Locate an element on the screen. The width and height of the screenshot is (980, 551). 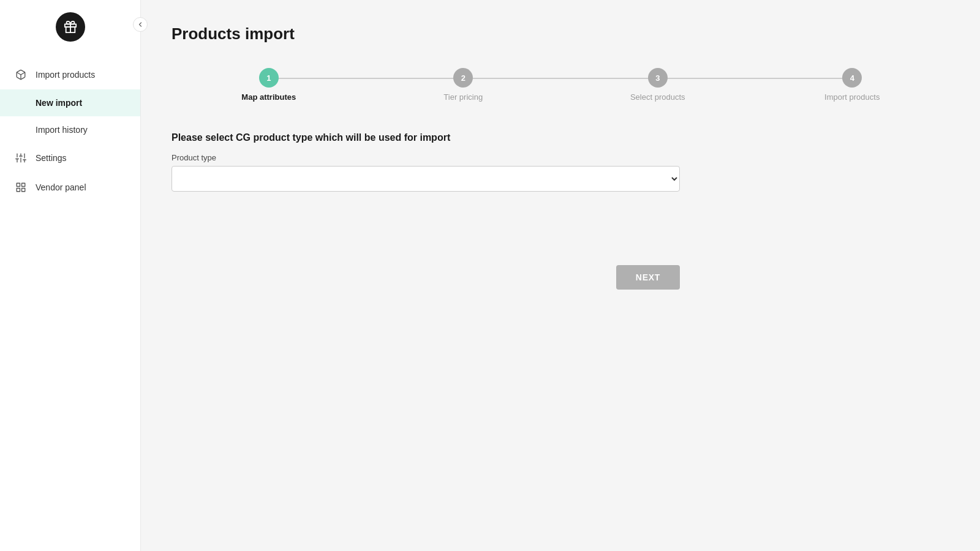
step-3-circle: 3 is located at coordinates (658, 78).